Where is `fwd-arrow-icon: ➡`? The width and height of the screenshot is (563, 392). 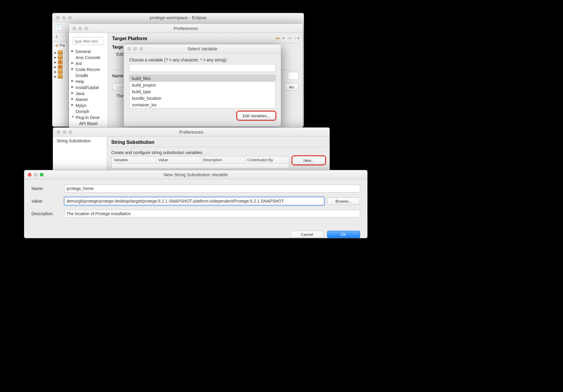 fwd-arrow-icon: ➡ is located at coordinates (289, 38).